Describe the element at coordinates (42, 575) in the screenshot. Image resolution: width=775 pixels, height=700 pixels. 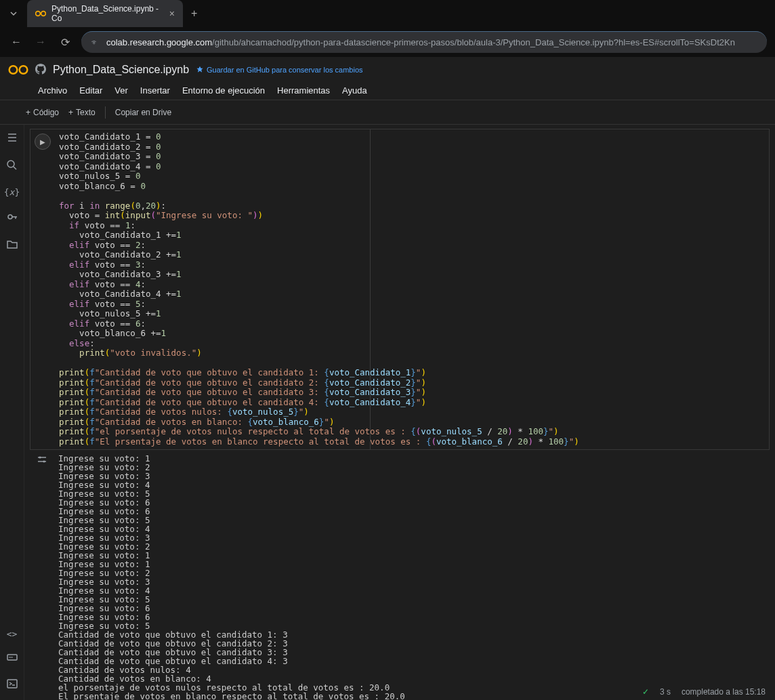
I see `output-gutter` at that location.